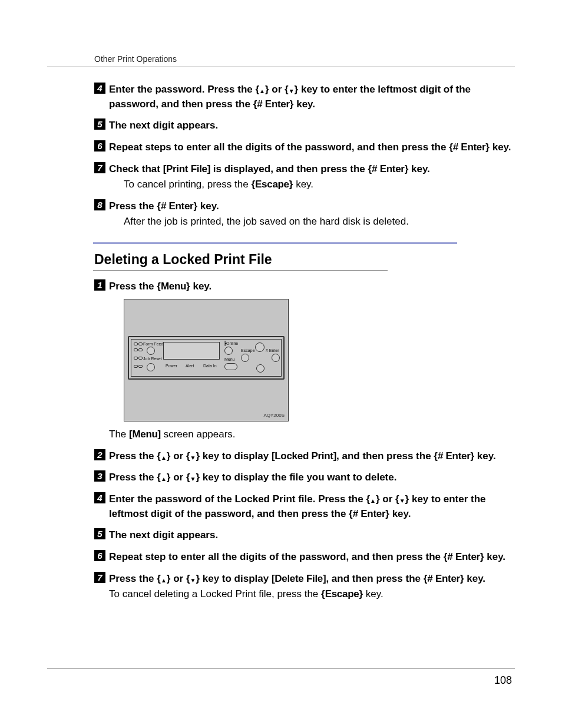 The width and height of the screenshot is (562, 728). I want to click on data-in-label: Data In, so click(210, 366).